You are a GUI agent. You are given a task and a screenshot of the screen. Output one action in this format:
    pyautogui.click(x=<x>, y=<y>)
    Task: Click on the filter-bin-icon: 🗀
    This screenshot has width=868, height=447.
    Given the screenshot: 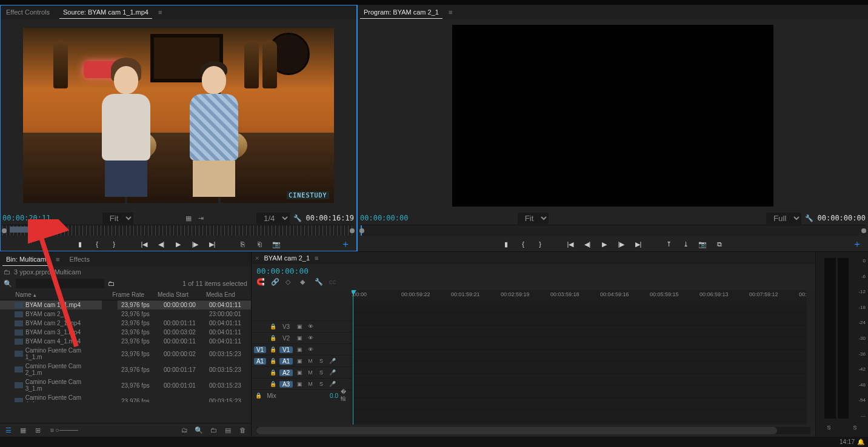 What is the action you would take?
    pyautogui.click(x=112, y=283)
    